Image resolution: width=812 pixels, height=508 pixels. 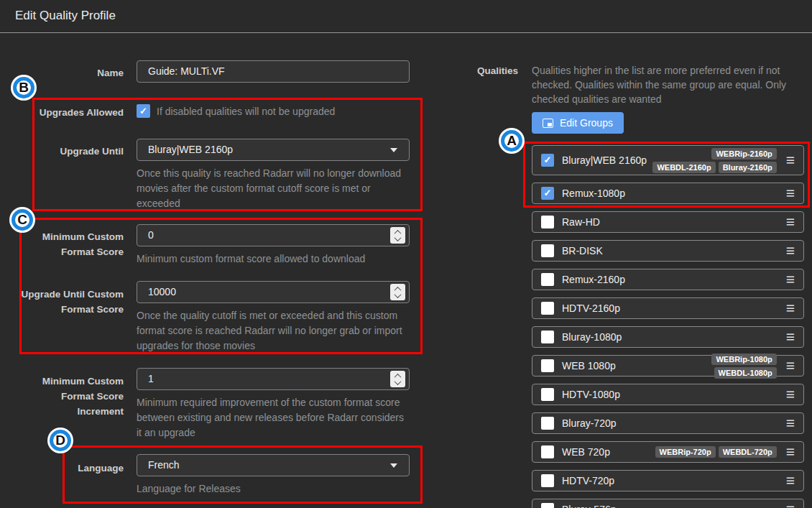 What do you see at coordinates (578, 123) in the screenshot?
I see `edit-groups-button: Edit Groups` at bounding box center [578, 123].